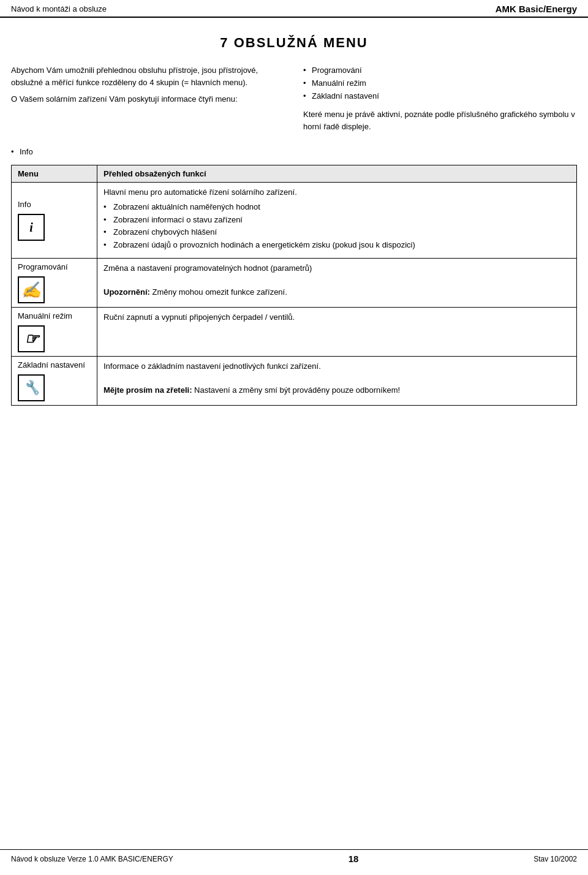 The height and width of the screenshot is (875, 588). Describe the element at coordinates (294, 283) in the screenshot. I see `table-row-programovani: Programování ✍ Změna a nastavení program…` at that location.